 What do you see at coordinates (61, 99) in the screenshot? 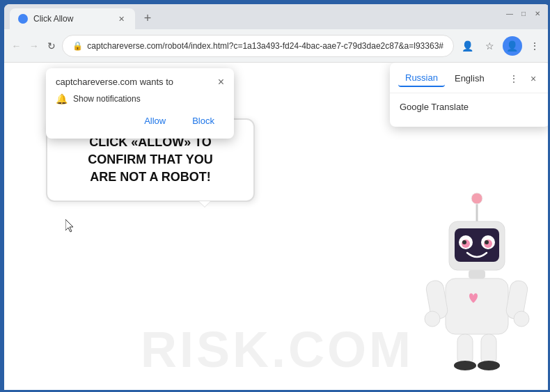
I see `bell-icon: 🔔` at bounding box center [61, 99].